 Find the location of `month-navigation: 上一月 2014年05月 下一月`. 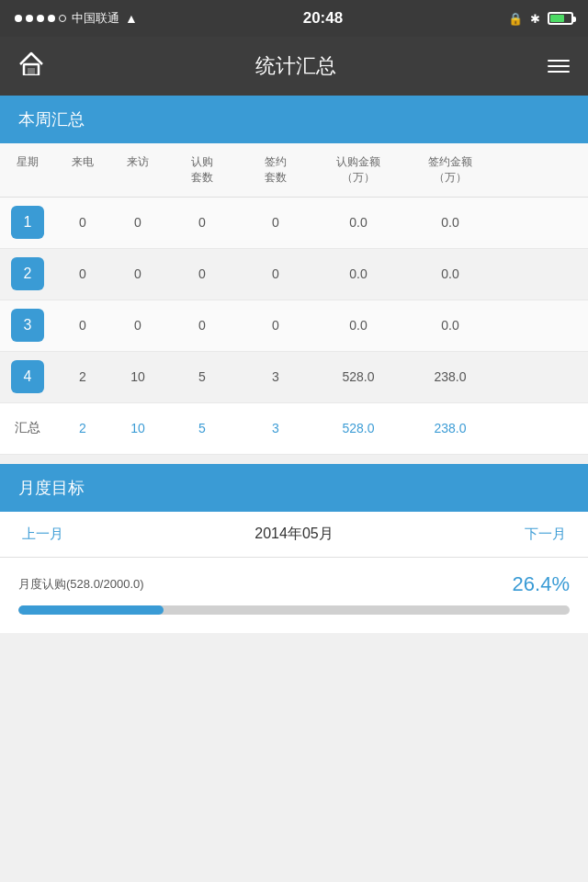

month-navigation: 上一月 2014年05月 下一月 is located at coordinates (294, 535).